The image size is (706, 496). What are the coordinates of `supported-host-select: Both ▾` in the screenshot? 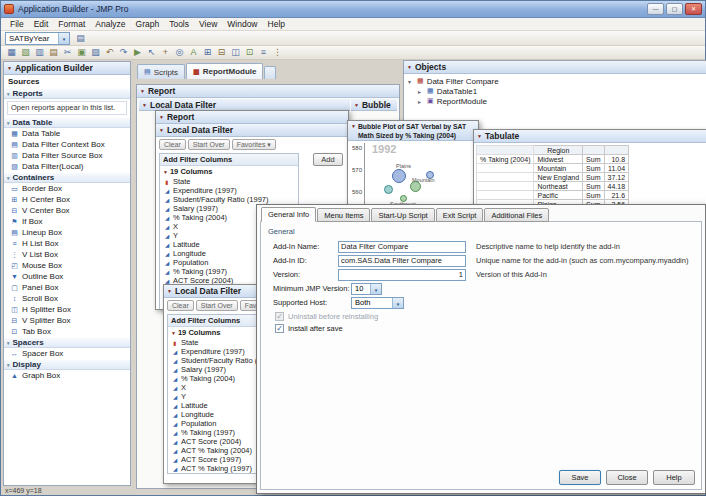 It's located at (378, 303).